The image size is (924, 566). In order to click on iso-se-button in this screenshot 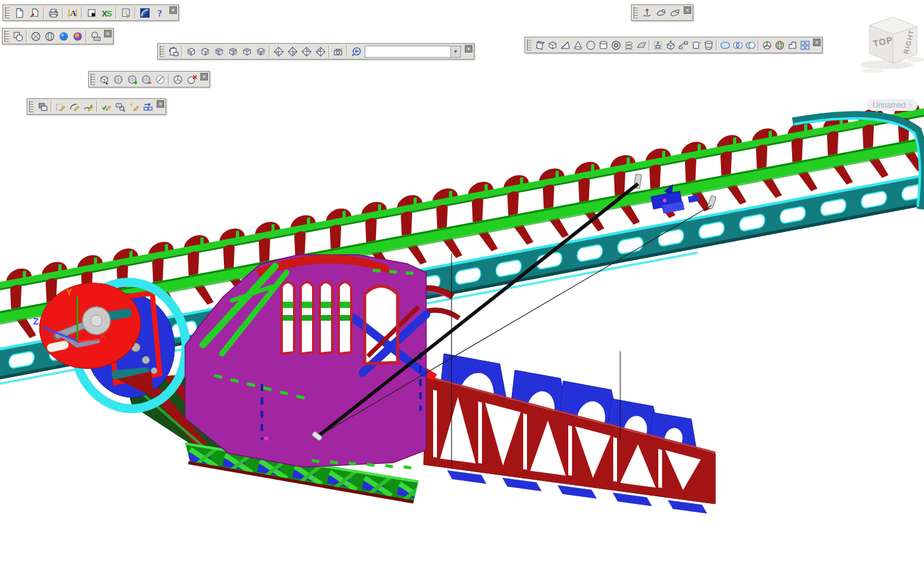, I will do `click(292, 51)`.